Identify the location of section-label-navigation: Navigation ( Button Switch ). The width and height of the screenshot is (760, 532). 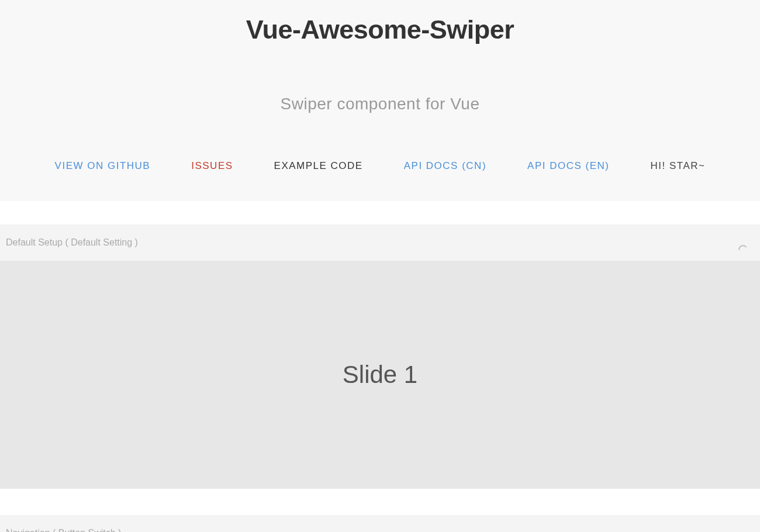
(380, 524).